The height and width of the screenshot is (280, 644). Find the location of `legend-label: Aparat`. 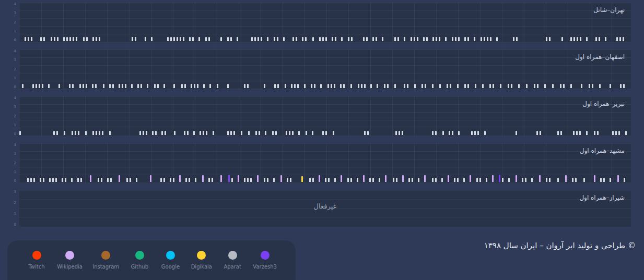

legend-label: Aparat is located at coordinates (232, 267).